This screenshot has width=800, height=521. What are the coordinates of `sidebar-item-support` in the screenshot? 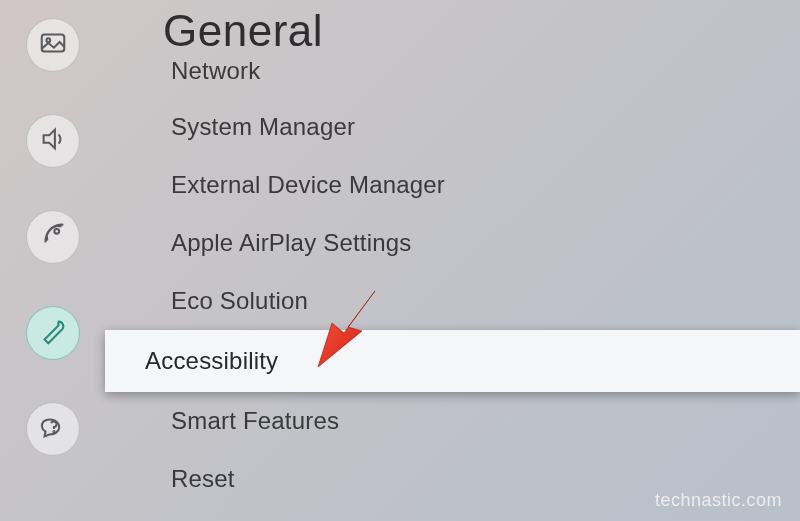 It's located at (53, 429).